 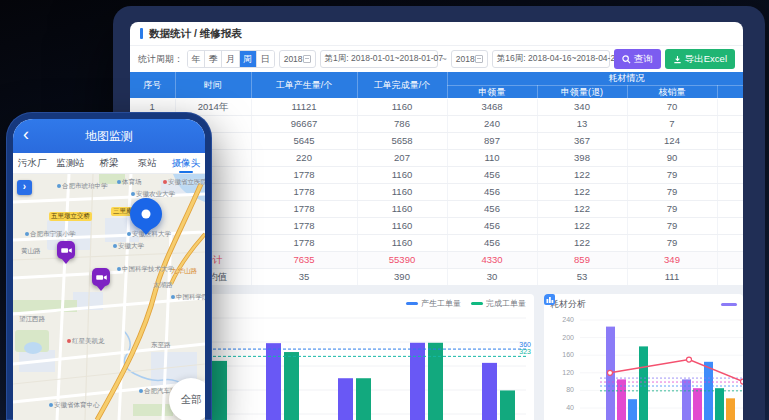 I want to click on filter-bar: 统计周期： 年 季 月 周 日 2018 第1周: 2018-01-01~201…, so click(x=436, y=59).